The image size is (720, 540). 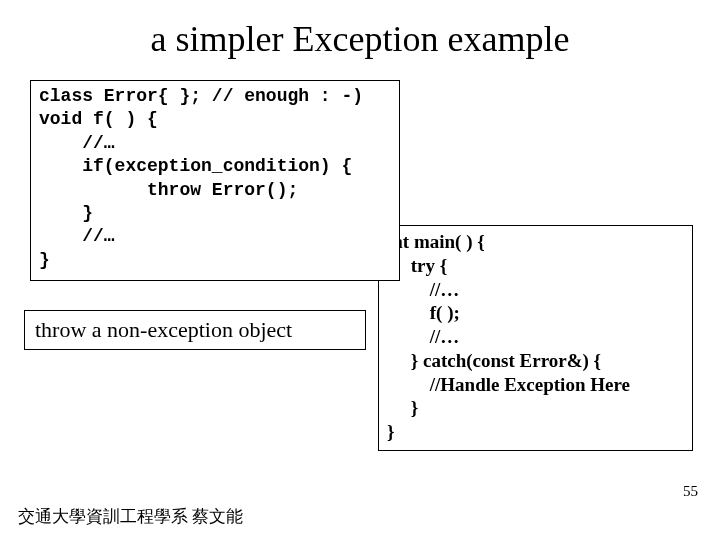 I want to click on page-number: 55, so click(x=690, y=492).